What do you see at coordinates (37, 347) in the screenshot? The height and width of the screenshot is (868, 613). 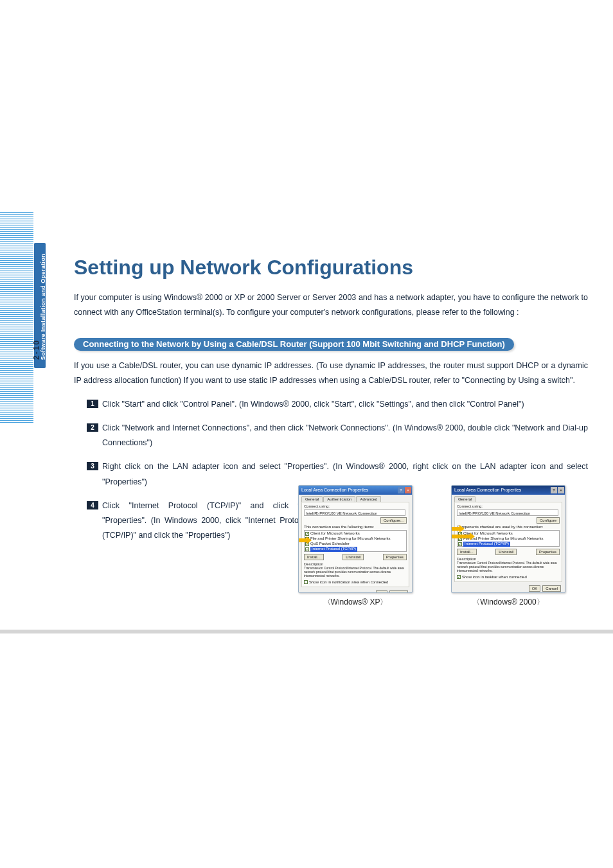 I see `page-number: 2-10` at bounding box center [37, 347].